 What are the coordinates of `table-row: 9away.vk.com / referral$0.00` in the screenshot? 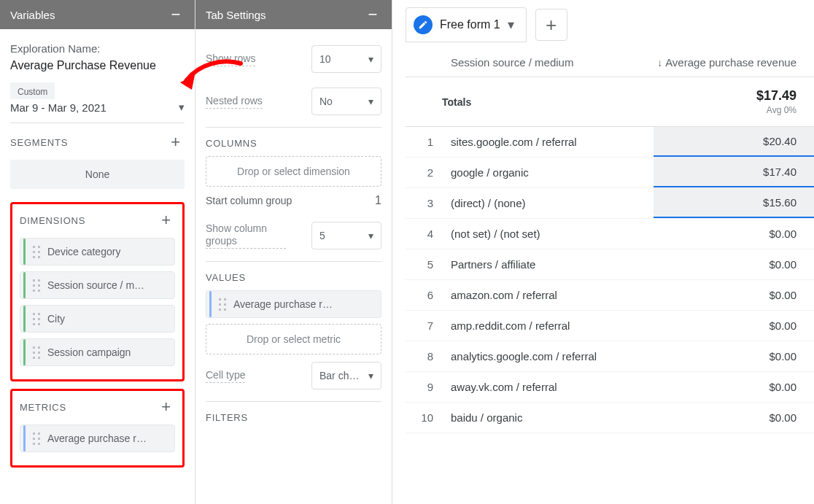 It's located at (610, 387).